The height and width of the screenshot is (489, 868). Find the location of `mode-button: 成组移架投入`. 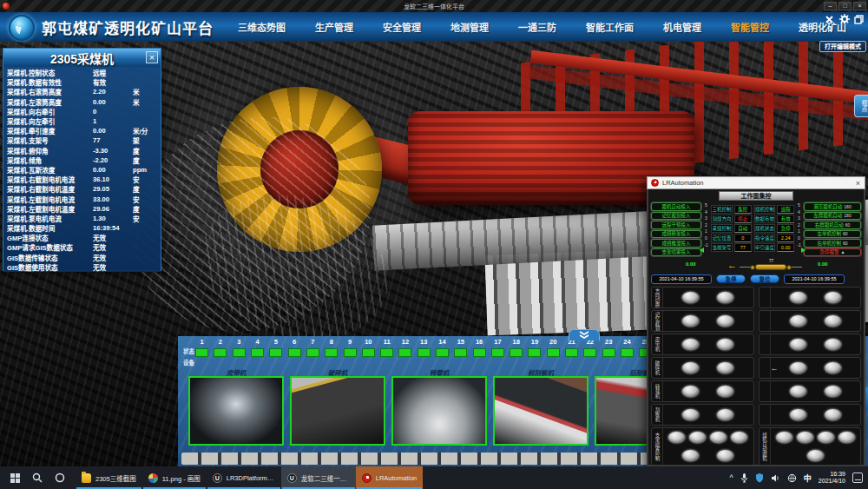

mode-button: 成组移架投入 is located at coordinates (676, 235).